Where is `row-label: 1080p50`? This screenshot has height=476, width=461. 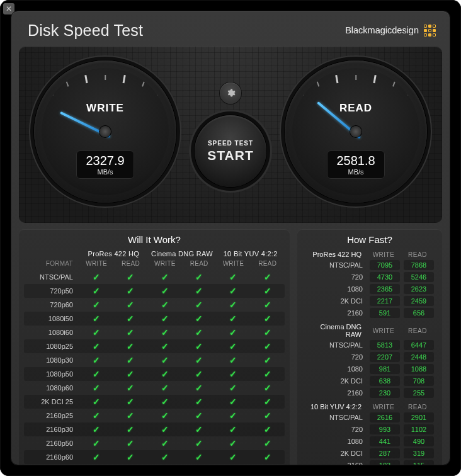 row-label: 1080p50 is located at coordinates (52, 374).